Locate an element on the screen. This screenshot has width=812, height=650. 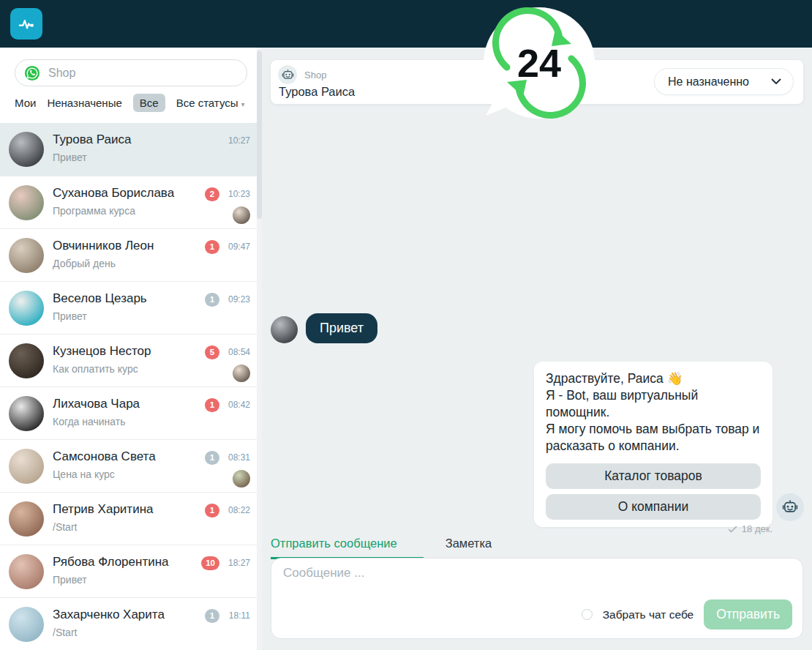
filter-unassigned: Неназначеные is located at coordinates (84, 102).